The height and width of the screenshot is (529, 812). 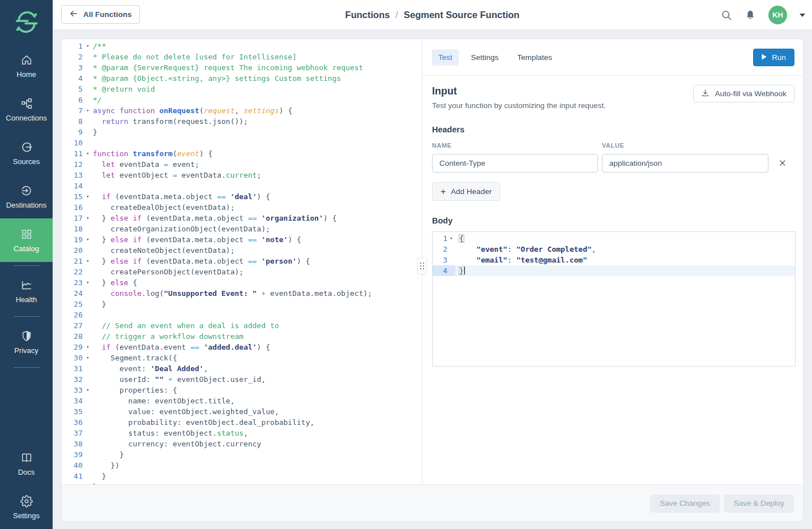 I want to click on autofill-button-label: Auto-fill via Webhook, so click(x=751, y=94).